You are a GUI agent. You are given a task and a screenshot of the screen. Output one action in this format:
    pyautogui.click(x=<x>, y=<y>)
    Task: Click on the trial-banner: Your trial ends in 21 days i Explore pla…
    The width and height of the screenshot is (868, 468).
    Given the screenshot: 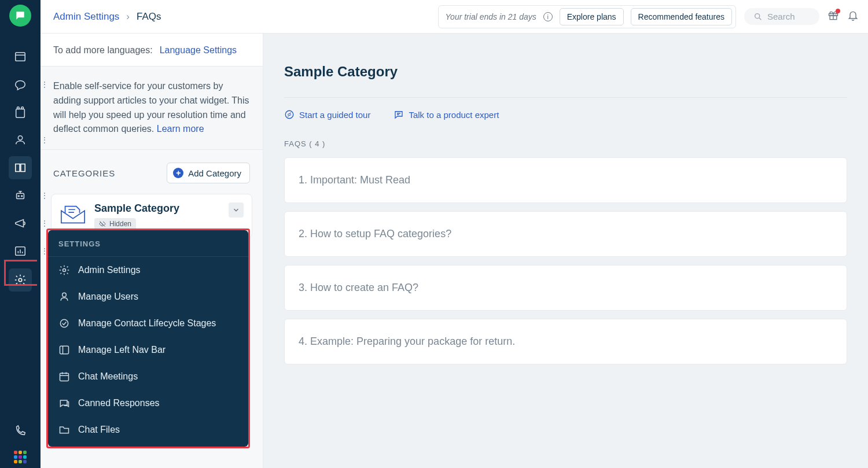 What is the action you would take?
    pyautogui.click(x=587, y=17)
    